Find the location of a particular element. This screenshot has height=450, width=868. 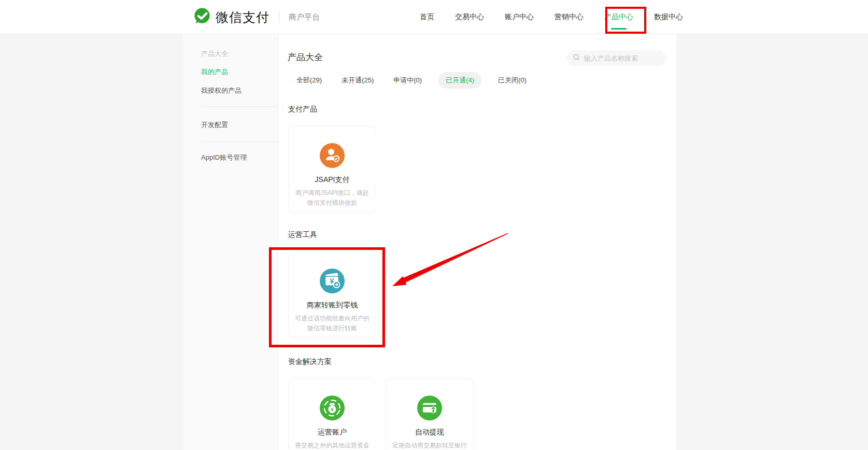

search-icon is located at coordinates (576, 58).